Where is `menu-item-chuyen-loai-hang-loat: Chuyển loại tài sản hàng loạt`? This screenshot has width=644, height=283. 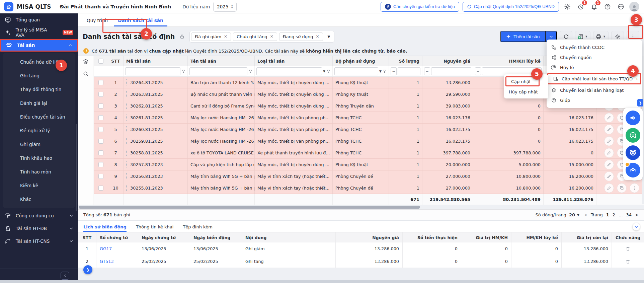
menu-item-chuyen-loai-hang-loat: Chuyển loại tài sản hàng loạt is located at coordinates (594, 90).